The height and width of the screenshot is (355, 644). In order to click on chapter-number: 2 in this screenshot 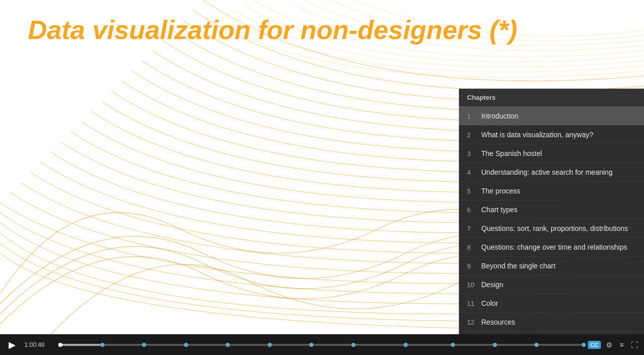, I will do `click(474, 135)`.